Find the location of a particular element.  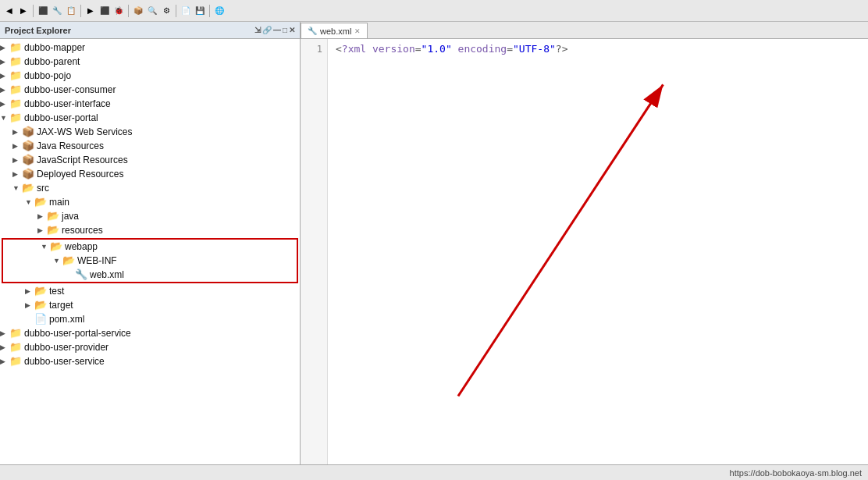

tab-web-xml: 🔧 web.xml ✕ is located at coordinates (334, 30).